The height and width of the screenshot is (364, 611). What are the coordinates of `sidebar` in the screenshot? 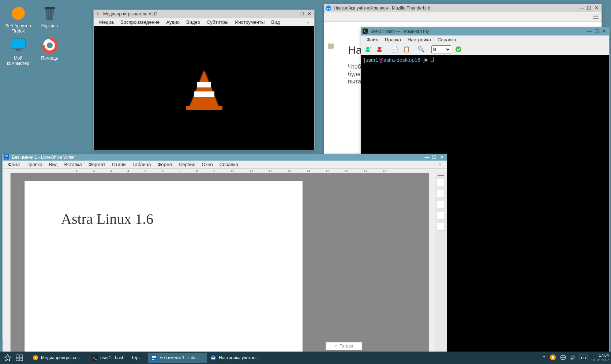 It's located at (441, 269).